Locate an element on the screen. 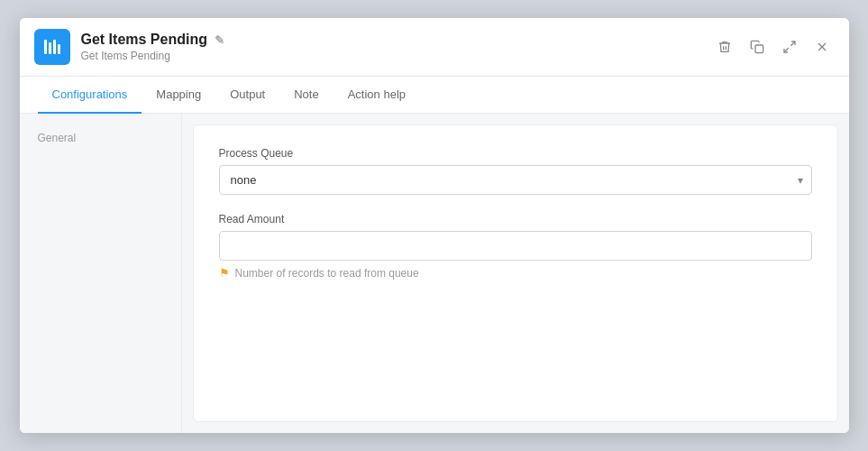 The image size is (868, 451). dialog-subtitle: Get Items Pending is located at coordinates (391, 56).